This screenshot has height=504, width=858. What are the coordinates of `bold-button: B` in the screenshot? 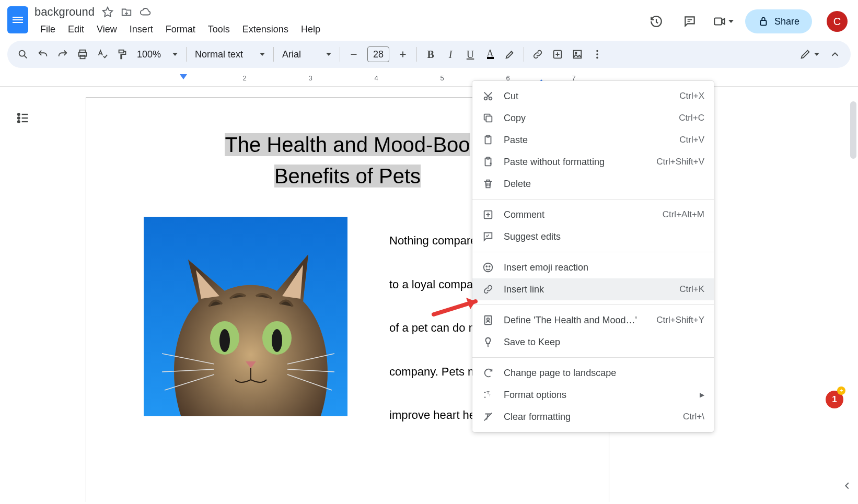 It's located at (431, 54).